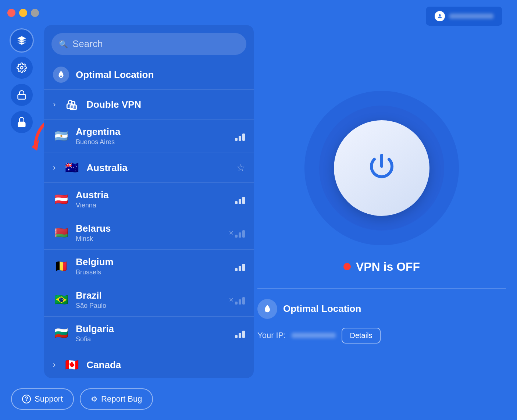 The width and height of the screenshot is (517, 420). What do you see at coordinates (165, 365) in the screenshot?
I see `canada-text: Canada` at bounding box center [165, 365].